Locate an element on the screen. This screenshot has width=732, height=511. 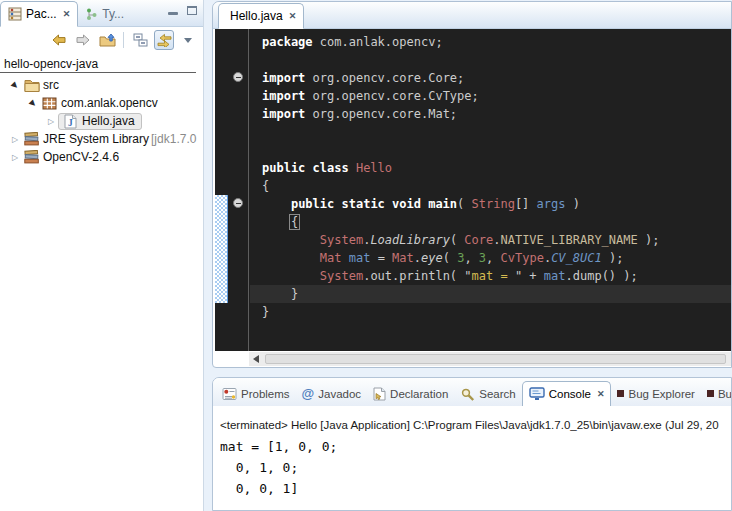
code-token: import is located at coordinates (284, 96).